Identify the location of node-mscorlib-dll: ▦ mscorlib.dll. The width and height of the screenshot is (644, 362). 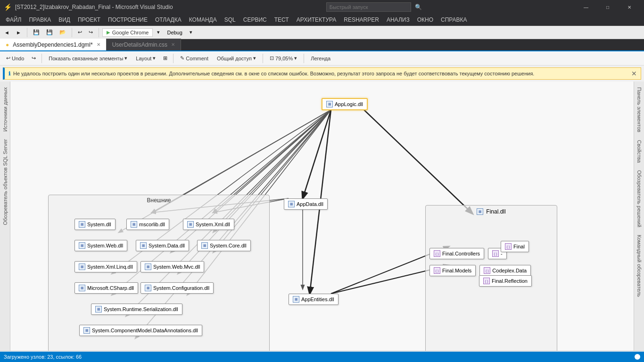
(148, 224).